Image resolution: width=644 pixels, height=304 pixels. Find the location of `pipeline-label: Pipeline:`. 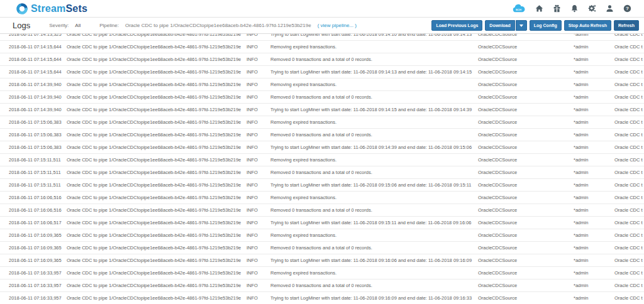

pipeline-label: Pipeline: is located at coordinates (109, 25).